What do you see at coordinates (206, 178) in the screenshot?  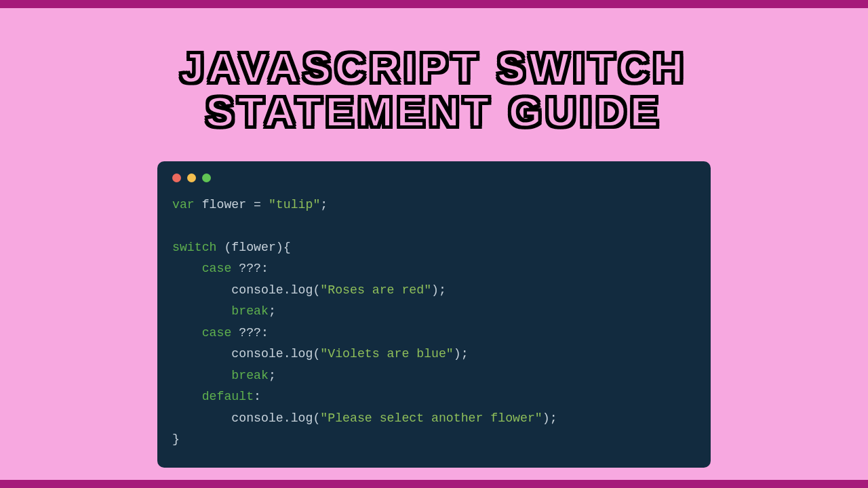 I see `maximize-icon` at bounding box center [206, 178].